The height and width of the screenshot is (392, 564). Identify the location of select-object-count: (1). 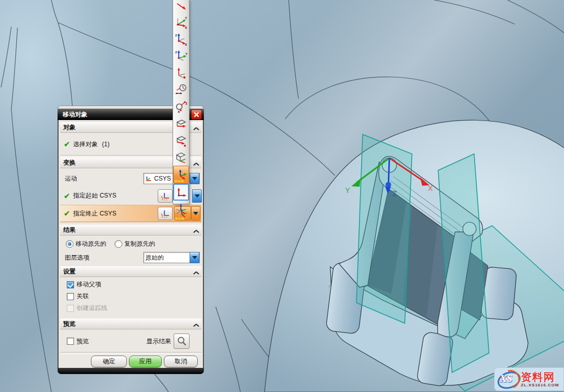
(106, 144).